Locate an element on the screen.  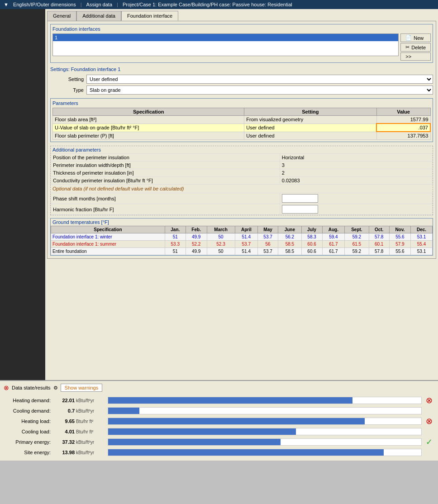
metric-label: Heating demand: is located at coordinates (29, 400).